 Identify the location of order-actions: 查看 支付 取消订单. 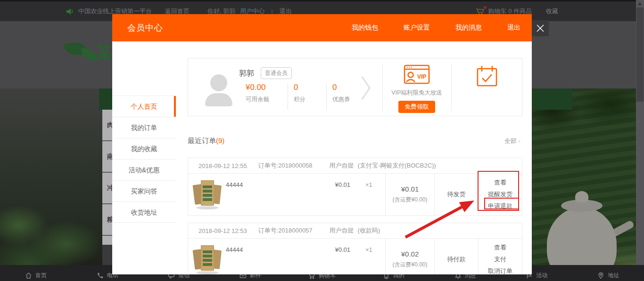
(500, 257).